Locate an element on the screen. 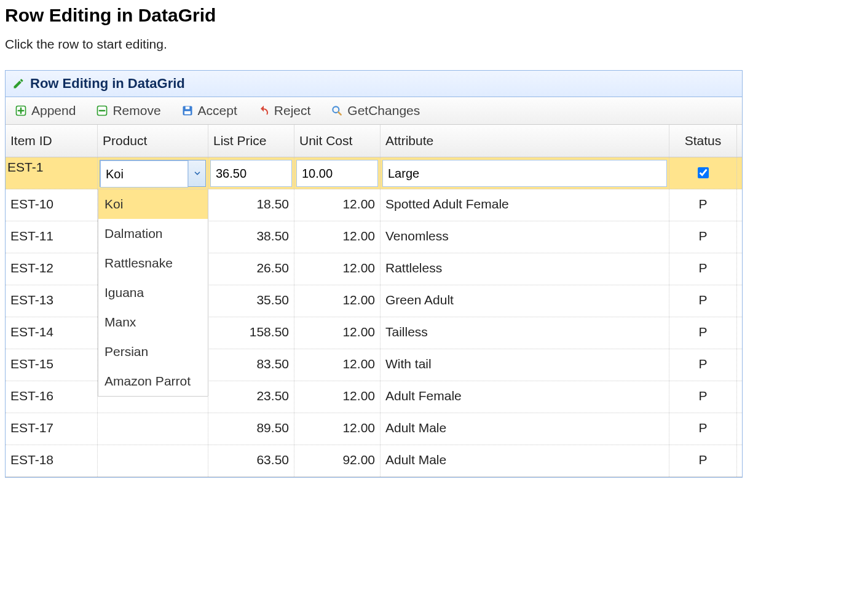 The width and height of the screenshot is (868, 613). cell-unitcost-editor is located at coordinates (337, 173).